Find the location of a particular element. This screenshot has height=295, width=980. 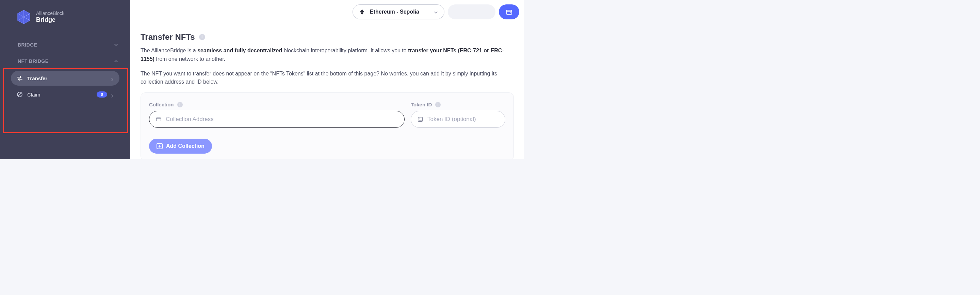

desc-text: The AllianceBridge is a is located at coordinates (169, 50).